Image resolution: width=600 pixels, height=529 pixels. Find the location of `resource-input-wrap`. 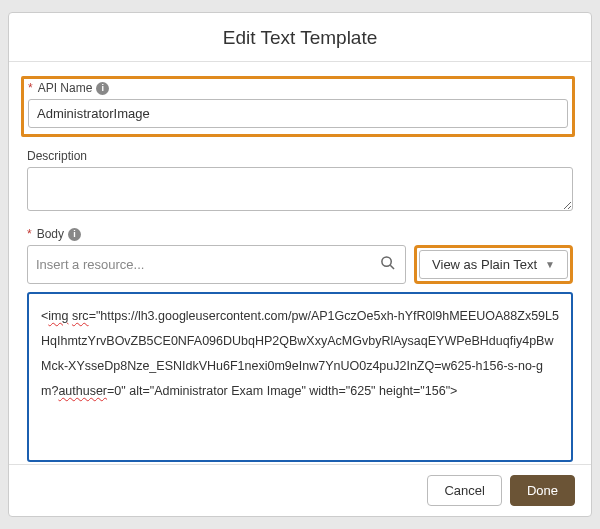

resource-input-wrap is located at coordinates (216, 264).